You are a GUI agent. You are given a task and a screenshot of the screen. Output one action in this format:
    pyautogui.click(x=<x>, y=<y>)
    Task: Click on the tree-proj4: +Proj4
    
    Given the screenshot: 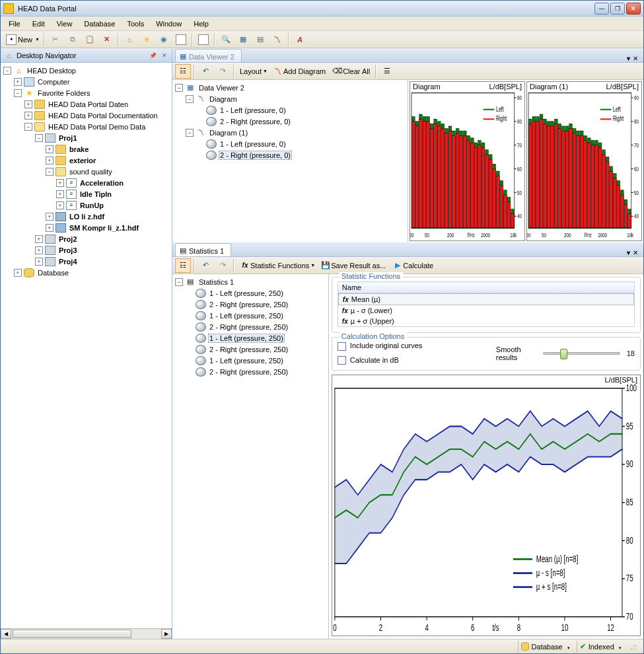 What is the action you would take?
    pyautogui.click(x=103, y=262)
    